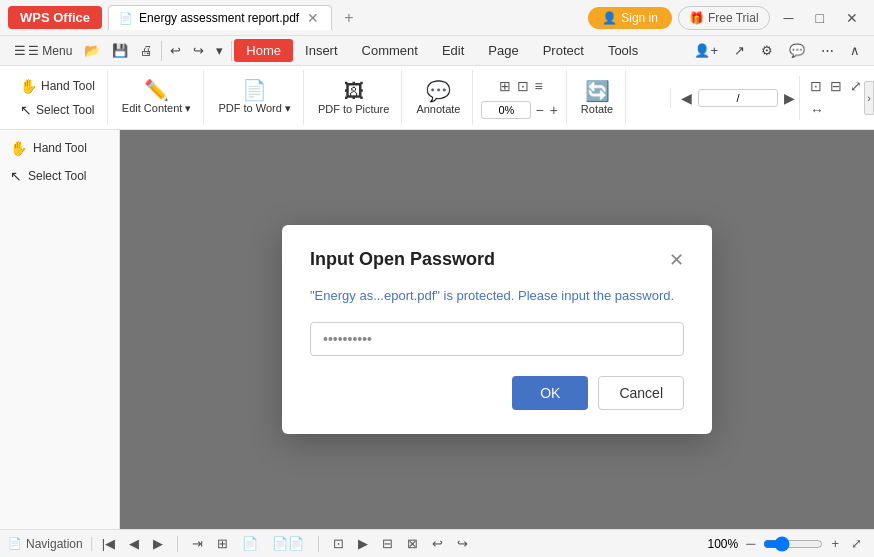 The width and height of the screenshot is (874, 557). Describe the element at coordinates (43, 50) in the screenshot. I see `menu-button: ☰ ☰ Menu` at that location.